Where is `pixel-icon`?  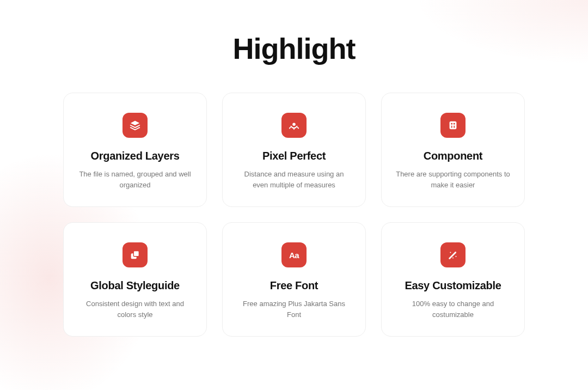
pixel-icon is located at coordinates (294, 125).